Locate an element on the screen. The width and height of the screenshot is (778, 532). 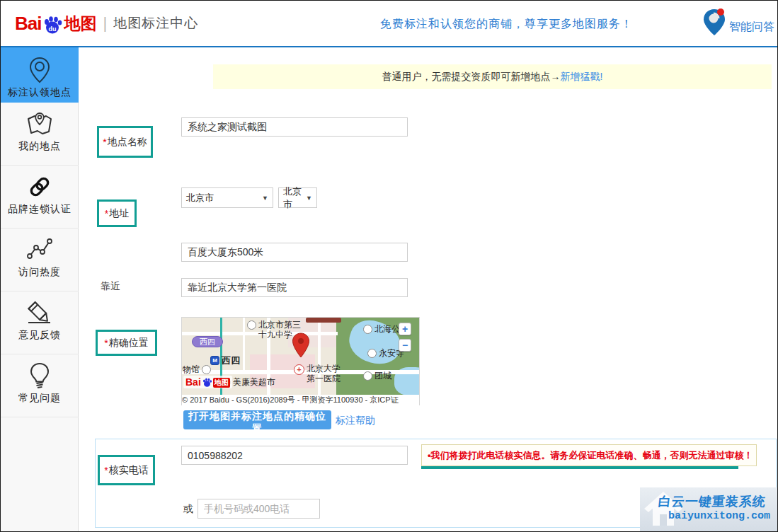
map-preview: 西四 M 西四 物馆 美廉美超市 北京市第三十九中学 is located at coordinates (300, 361).